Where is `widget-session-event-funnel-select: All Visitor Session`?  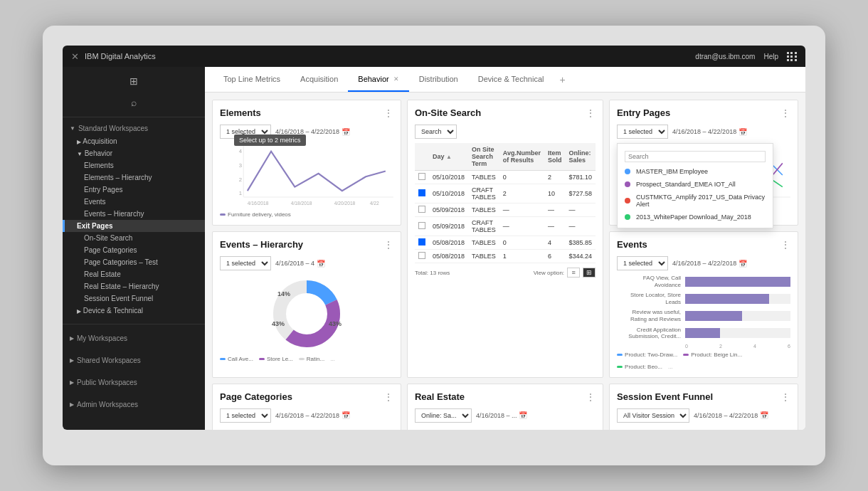 widget-session-event-funnel-select: All Visitor Session is located at coordinates (653, 416).